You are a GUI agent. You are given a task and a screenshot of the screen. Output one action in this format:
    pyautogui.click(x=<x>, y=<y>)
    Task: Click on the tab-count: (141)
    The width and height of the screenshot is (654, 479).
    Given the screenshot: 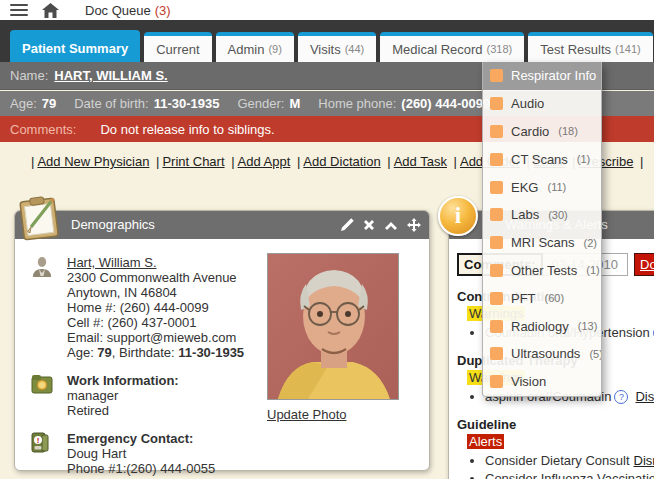 What is the action you would take?
    pyautogui.click(x=628, y=49)
    